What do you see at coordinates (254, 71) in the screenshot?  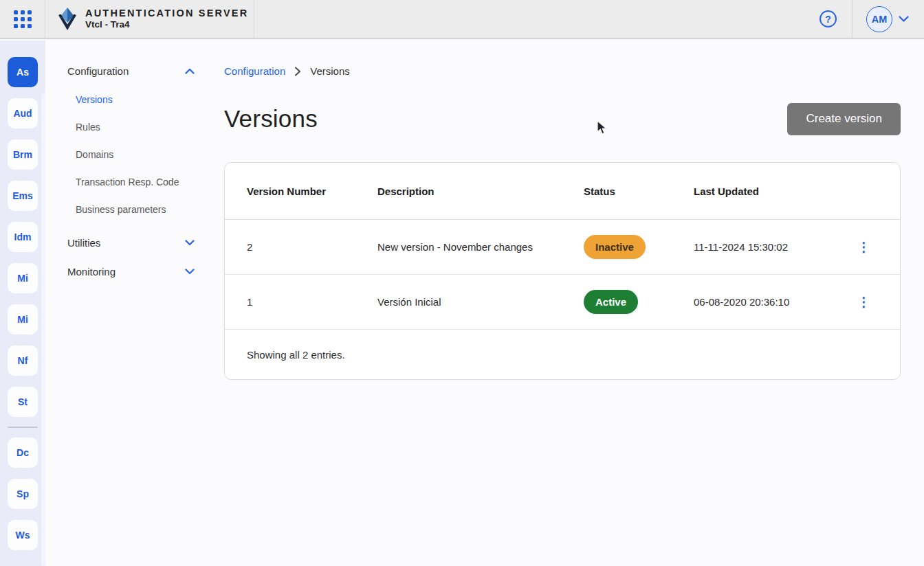 I see `breadcrumb-link-configuration: Configuration` at bounding box center [254, 71].